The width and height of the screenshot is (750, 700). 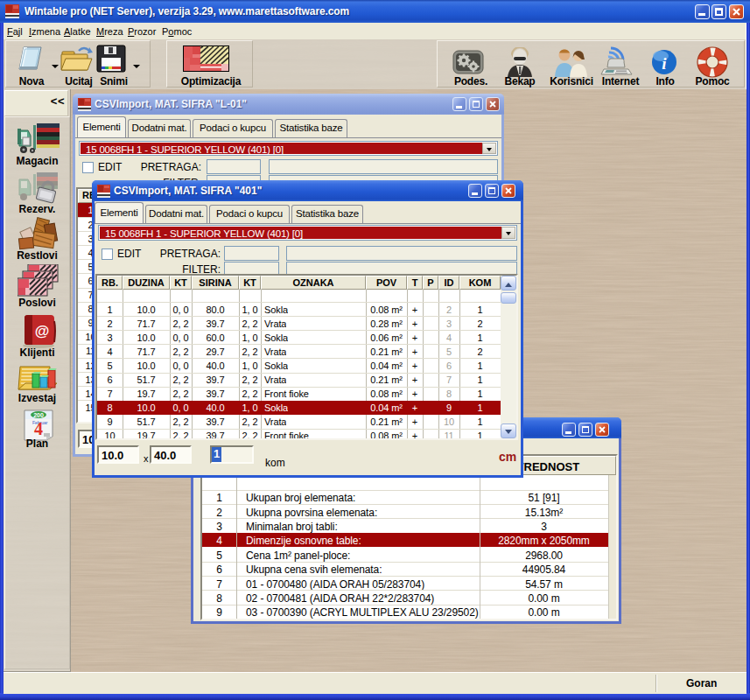 What do you see at coordinates (39, 429) in the screenshot?
I see `svg-text: 4` at bounding box center [39, 429].